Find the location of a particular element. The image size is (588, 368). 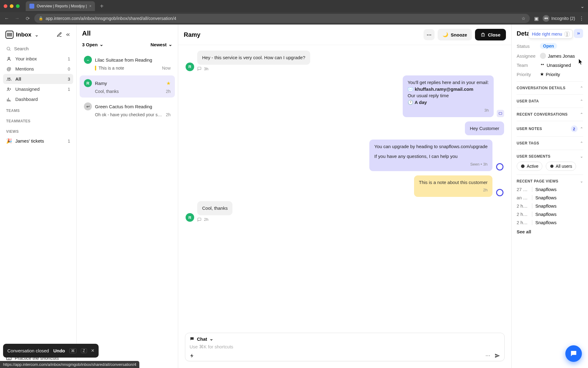

section-user-segments: USER SEGMENTS⌄ is located at coordinates (550, 155).